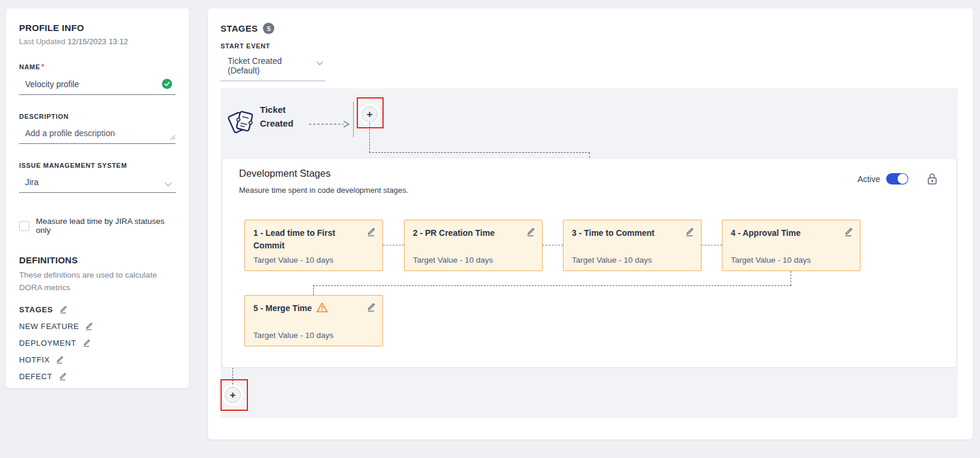 Image resolution: width=980 pixels, height=458 pixels. Describe the element at coordinates (902, 179) in the screenshot. I see `toggle-knob` at that location.